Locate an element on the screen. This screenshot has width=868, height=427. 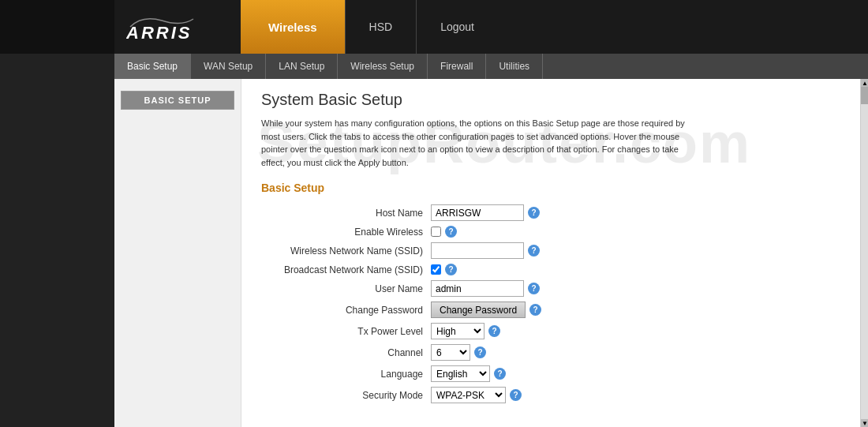
help-security-mode: ? is located at coordinates (516, 395).